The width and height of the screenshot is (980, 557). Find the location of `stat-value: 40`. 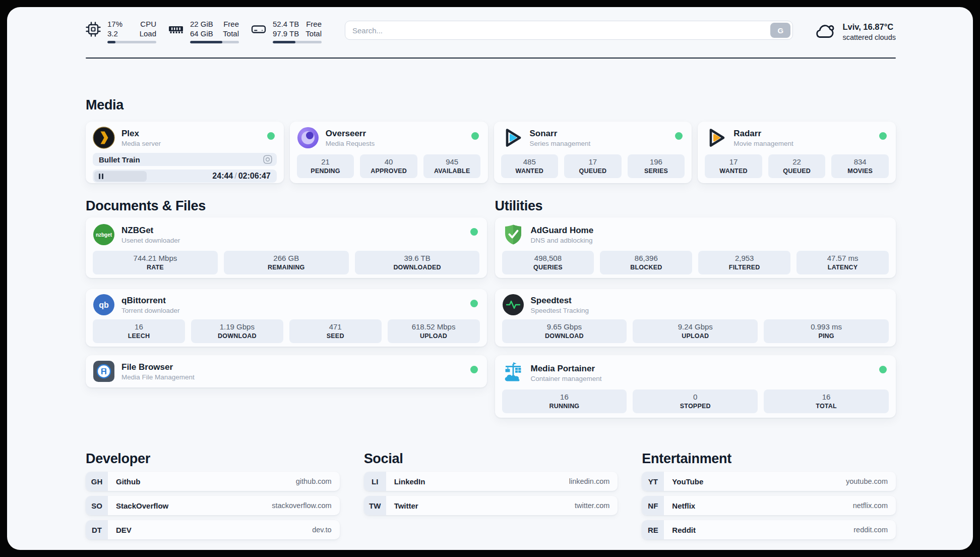

stat-value: 40 is located at coordinates (389, 161).